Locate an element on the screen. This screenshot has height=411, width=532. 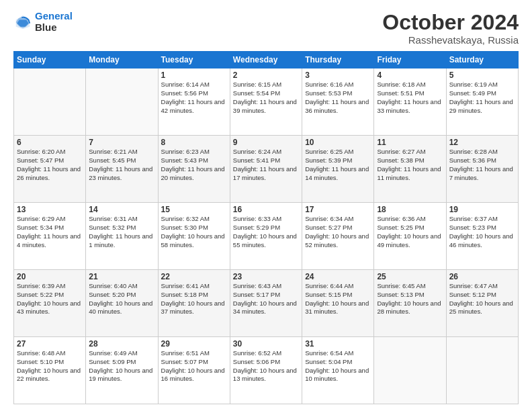
day-info: Sunrise: 6:29 AM Sunset: 5:34 PM Dayligh… is located at coordinates (50, 232).